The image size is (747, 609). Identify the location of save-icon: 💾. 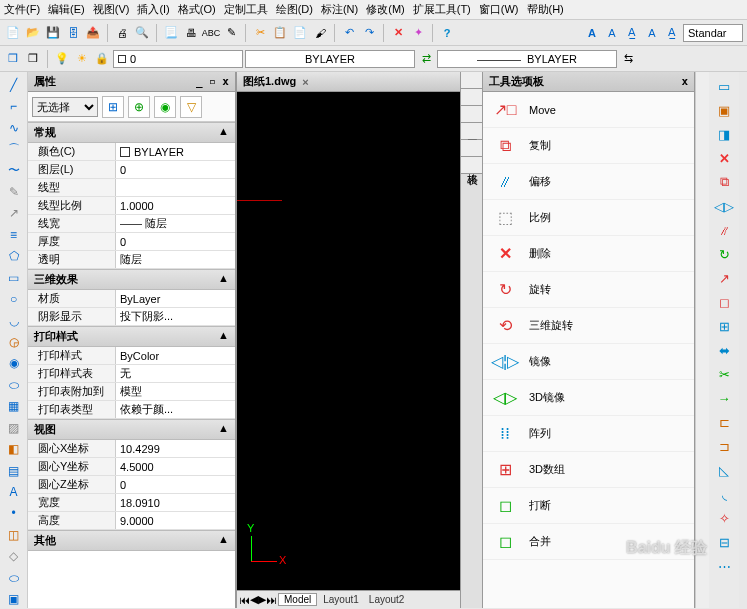
(53, 33).